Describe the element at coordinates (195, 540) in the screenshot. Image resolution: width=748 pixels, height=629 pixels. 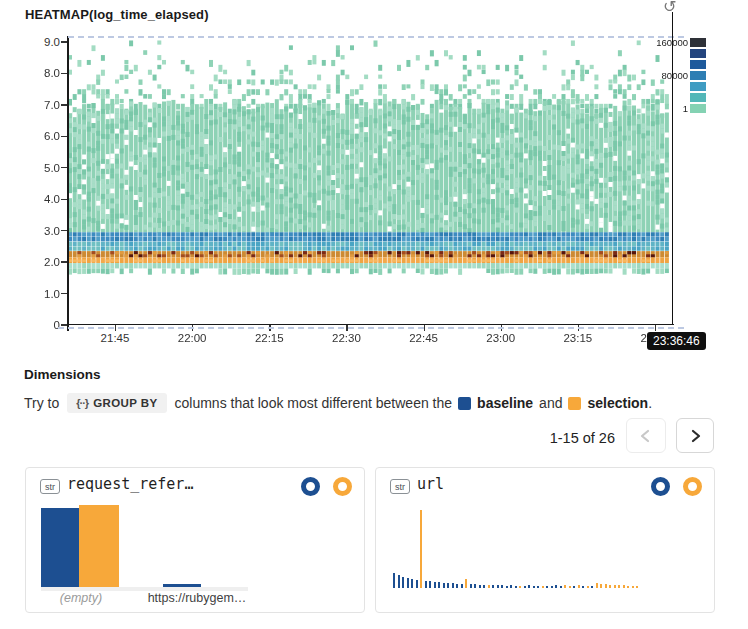
I see `dimension-card: str request_refer… (empty)https://rubyge…` at that location.